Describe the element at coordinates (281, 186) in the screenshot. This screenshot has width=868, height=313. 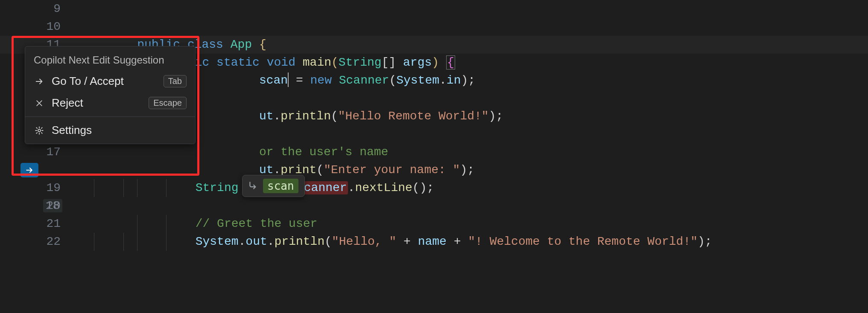
I see `suggestion-text: scan` at that location.